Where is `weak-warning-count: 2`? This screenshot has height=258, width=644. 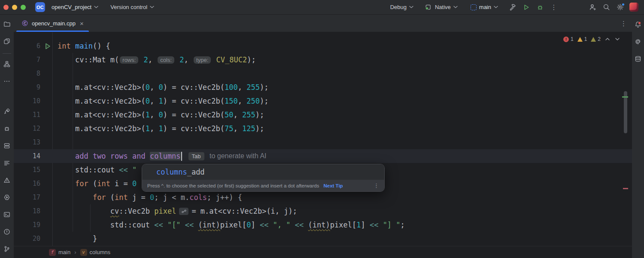 weak-warning-count: 2 is located at coordinates (596, 39).